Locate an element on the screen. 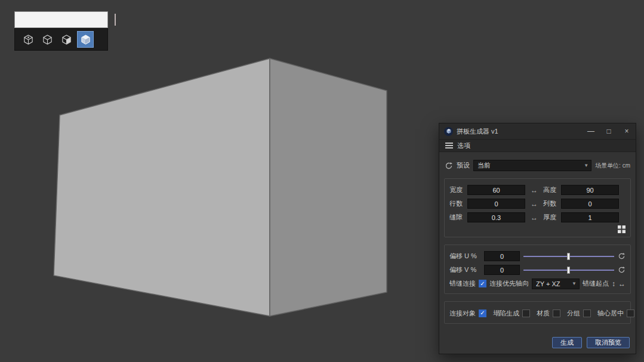 The width and height of the screenshot is (644, 362). preset-row: 预设 当前 ▼ 场景单位: cm is located at coordinates (537, 166).